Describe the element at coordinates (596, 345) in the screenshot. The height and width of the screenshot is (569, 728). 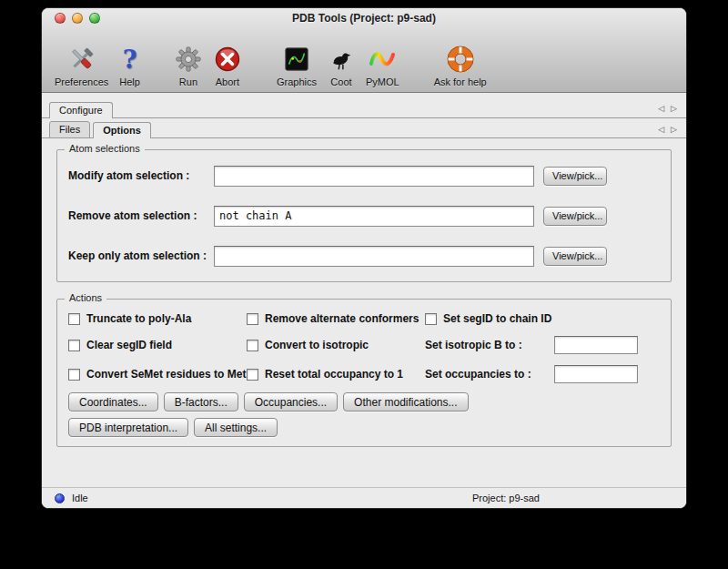
I see `set-isotropic-b-input` at that location.